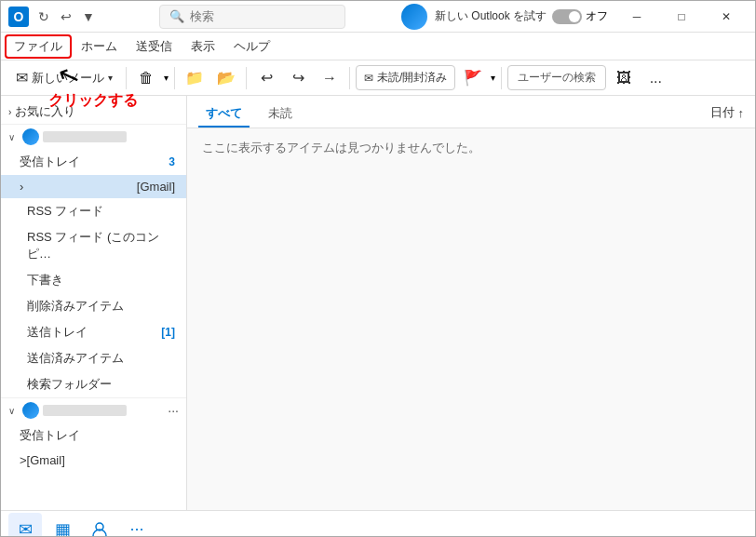 The height and width of the screenshot is (537, 756). Describe the element at coordinates (11, 138) in the screenshot. I see `account1-chevron: ∨` at that location.